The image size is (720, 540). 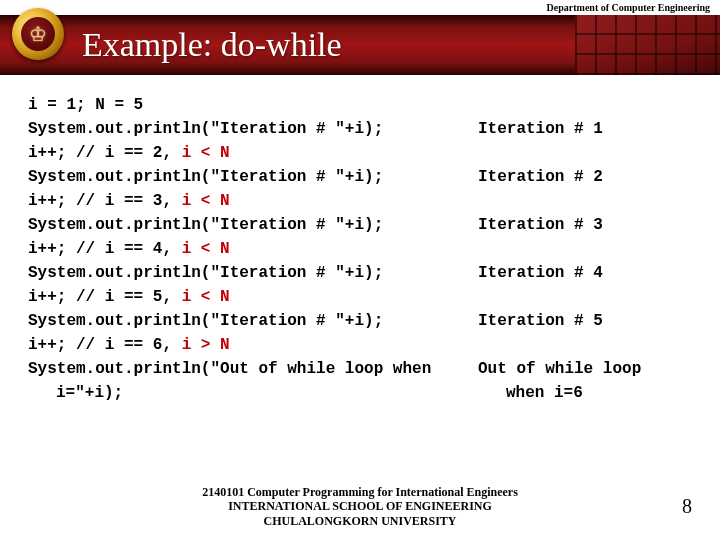 What do you see at coordinates (360, 521) in the screenshot?
I see `footer-university: CHULALONGKORN UNIVERSITY` at bounding box center [360, 521].